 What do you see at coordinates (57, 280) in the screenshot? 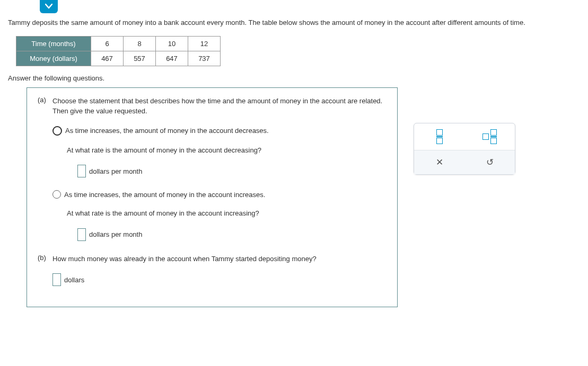
I see `initial-amount-input` at bounding box center [57, 280].